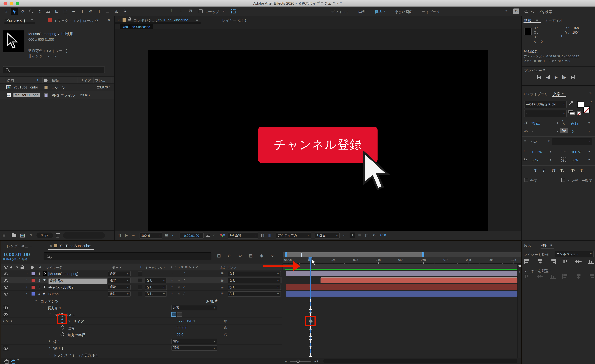  I want to click on property-label: 長方形 1, so click(55, 308).